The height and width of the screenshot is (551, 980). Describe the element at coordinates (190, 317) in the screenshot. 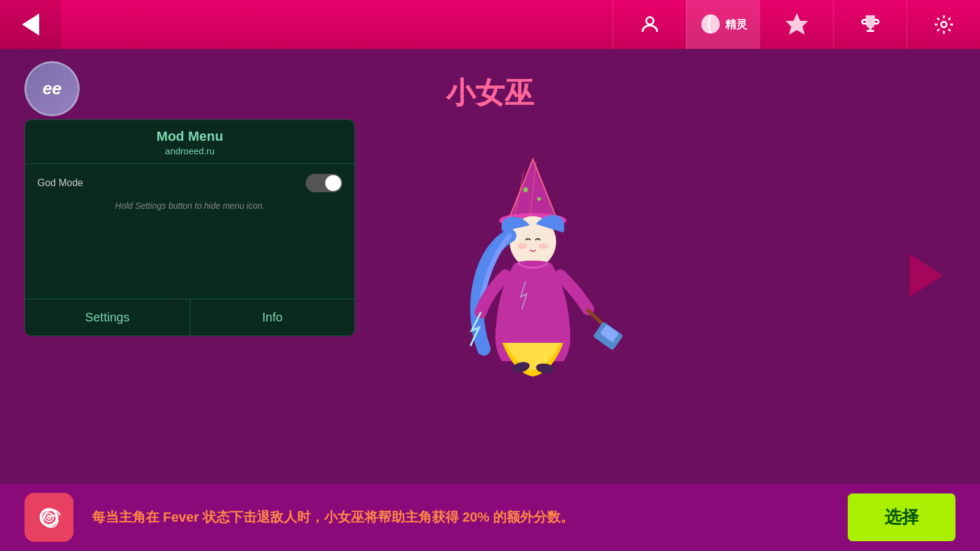

I see `mod-menu-footer: Settings Info` at that location.